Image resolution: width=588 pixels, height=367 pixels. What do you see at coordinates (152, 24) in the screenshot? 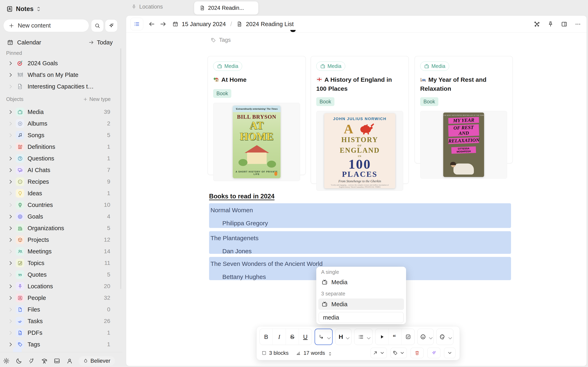
I see `back-arrow-icon` at bounding box center [152, 24].